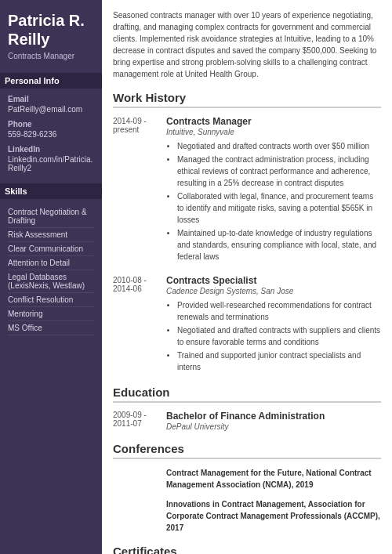 This screenshot has height=554, width=392. I want to click on job-bullet: Collaborated with legal, finance, and pr…, so click(279, 208).